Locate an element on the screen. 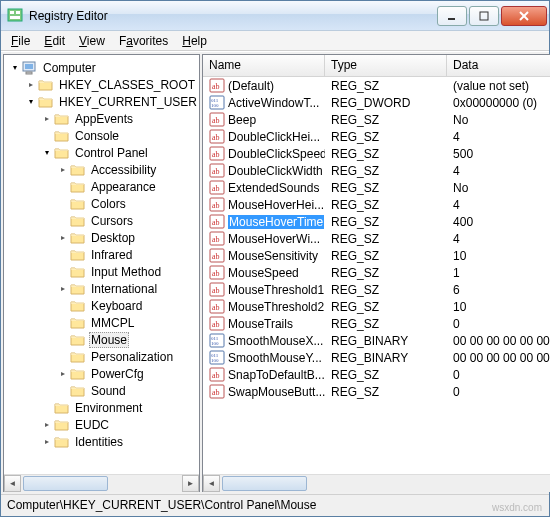  value-row: DoubleClickSpeed REG_SZ 500 is located at coordinates (376, 154).